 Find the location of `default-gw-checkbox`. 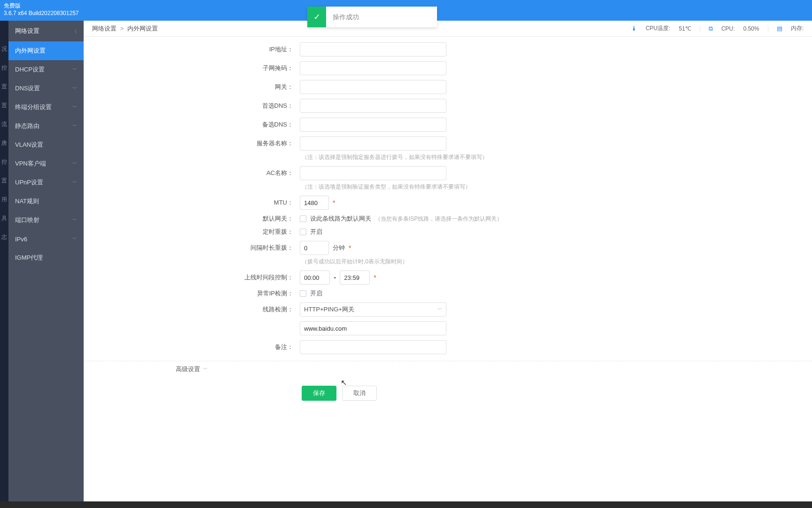

default-gw-checkbox is located at coordinates (303, 219).